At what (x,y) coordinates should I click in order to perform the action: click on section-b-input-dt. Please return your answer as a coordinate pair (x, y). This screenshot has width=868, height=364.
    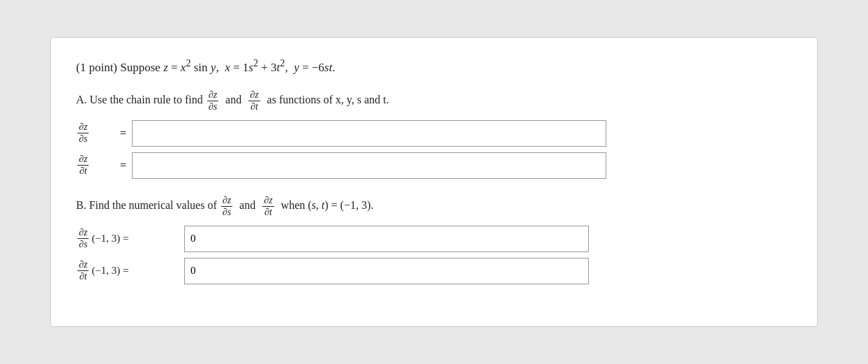
    Looking at the image, I should click on (387, 271).